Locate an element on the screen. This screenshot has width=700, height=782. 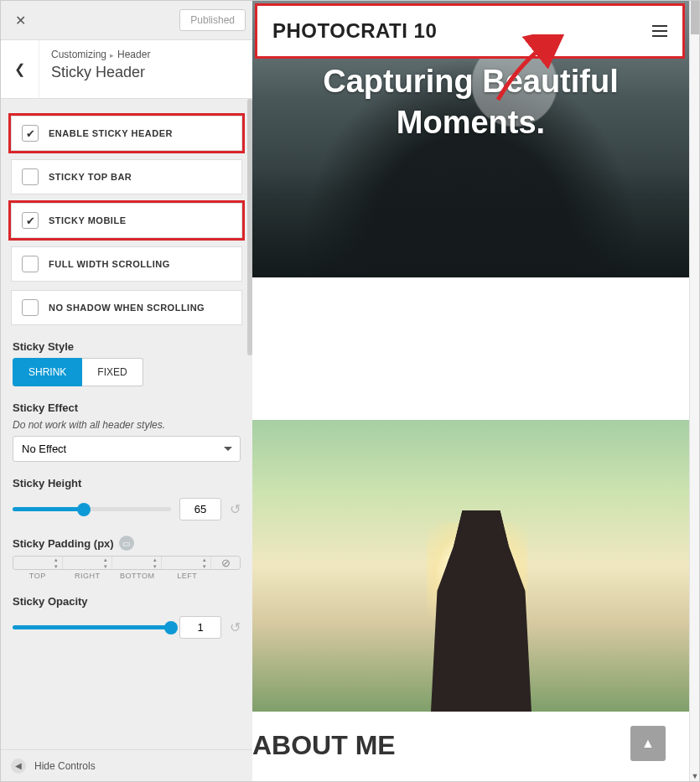
padding-bottom-input: ▴▾ is located at coordinates (137, 563).